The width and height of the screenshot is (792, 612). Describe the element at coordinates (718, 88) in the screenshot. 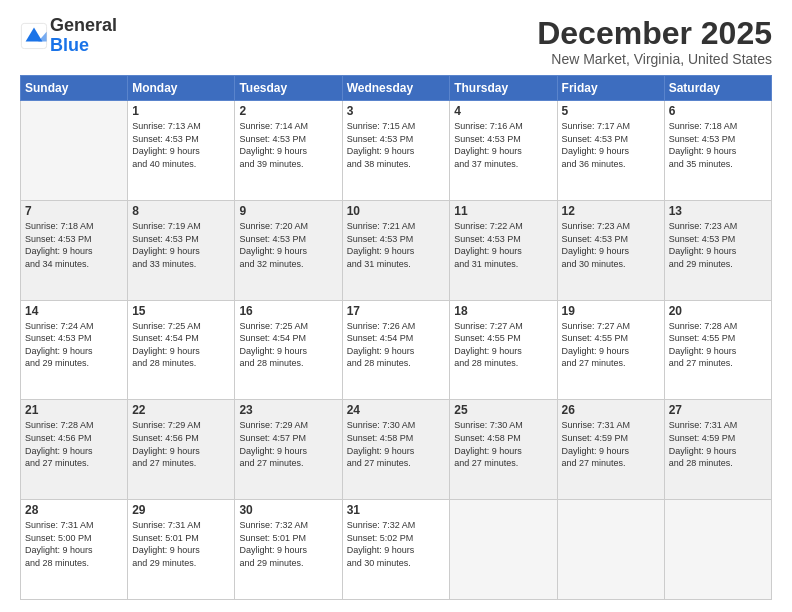

I see `col-saturday: Saturday` at that location.